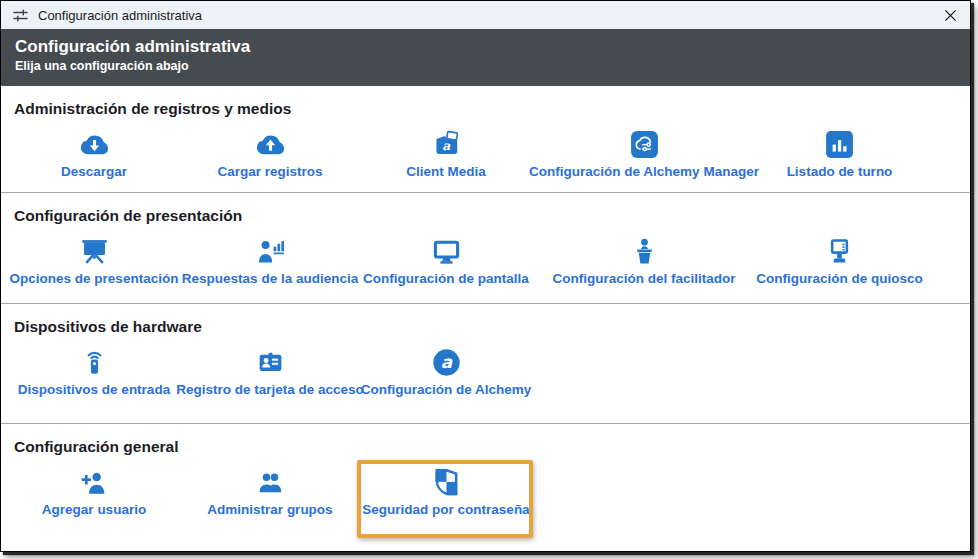 The image size is (978, 559). What do you see at coordinates (644, 155) in the screenshot?
I see `item-alchemy-manager: Configuración de Alchemy Manager` at bounding box center [644, 155].